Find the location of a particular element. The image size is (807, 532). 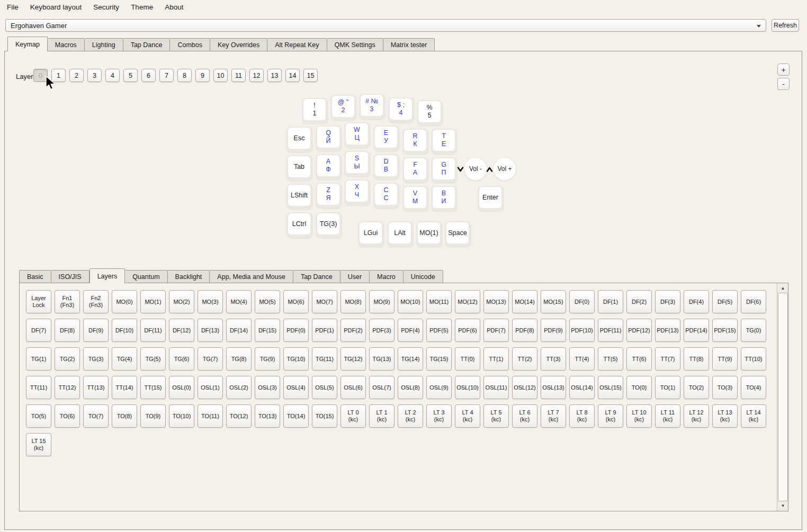

encoder-vol-up: Vol + is located at coordinates (505, 169).